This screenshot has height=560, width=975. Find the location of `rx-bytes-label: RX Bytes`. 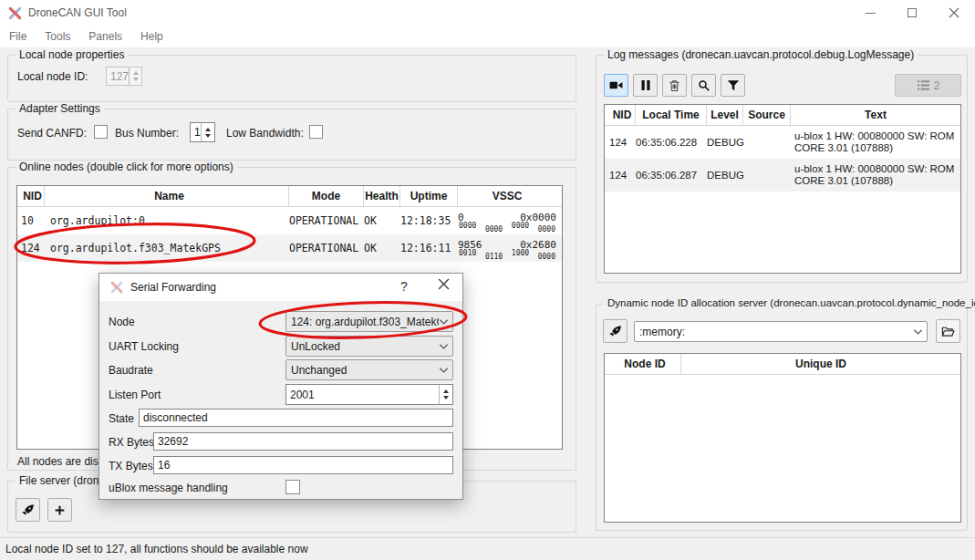

rx-bytes-label: RX Bytes is located at coordinates (131, 442).